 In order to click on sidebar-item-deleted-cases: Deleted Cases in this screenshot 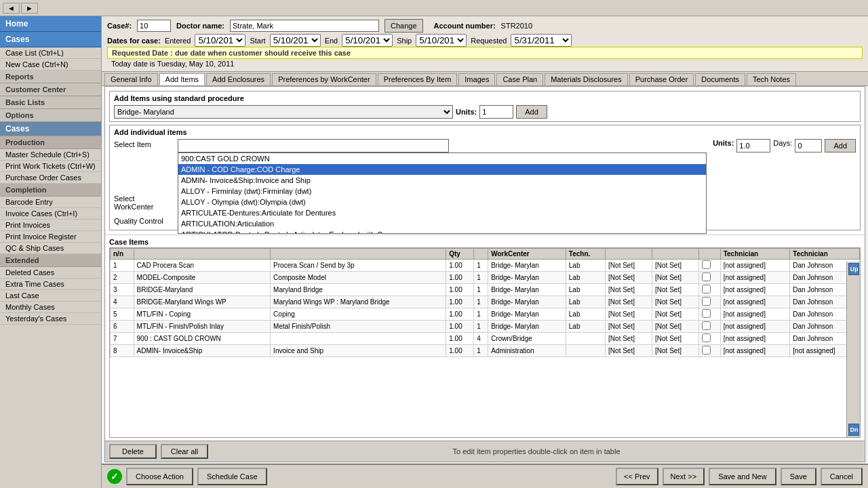, I will do `click(50, 272)`.